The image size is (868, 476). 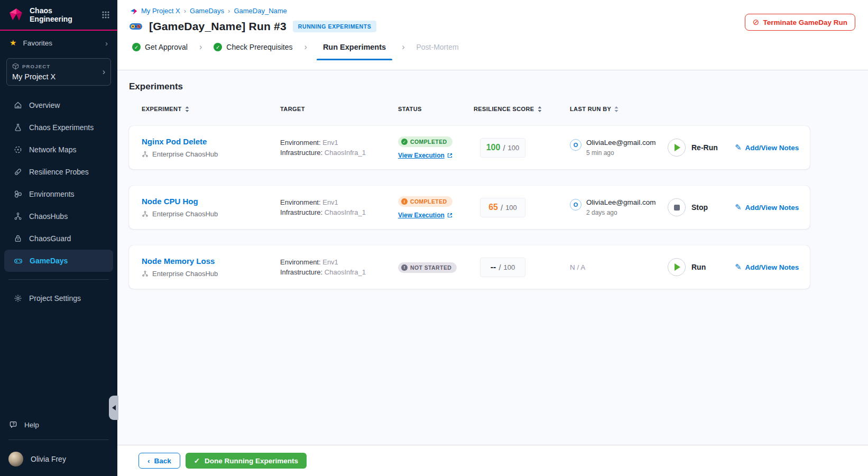 I want to click on step-label: Check Prerequisites, so click(x=259, y=47).